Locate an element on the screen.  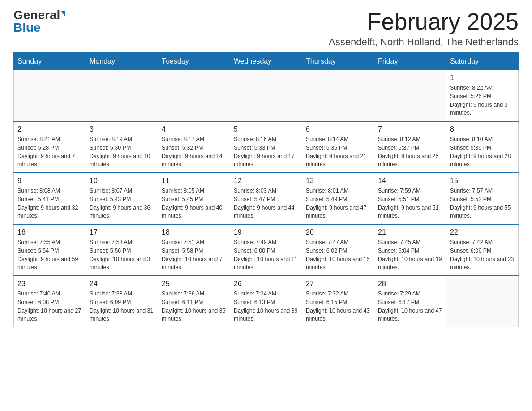
day-info: Sunrise: 7:40 AMSunset: 6:08 PMDaylight:… is located at coordinates (50, 306).